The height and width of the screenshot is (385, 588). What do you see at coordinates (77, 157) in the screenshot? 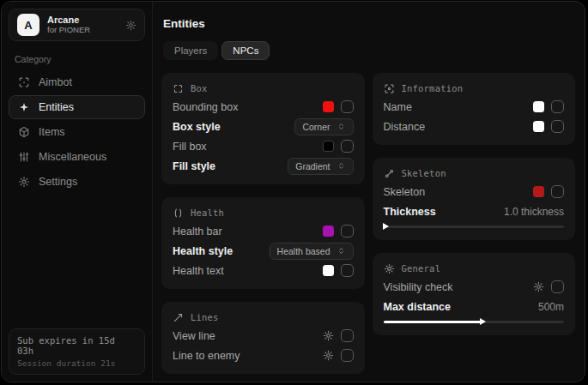
I see `sidebar-item-miscellaneous: Miscellaneous` at bounding box center [77, 157].